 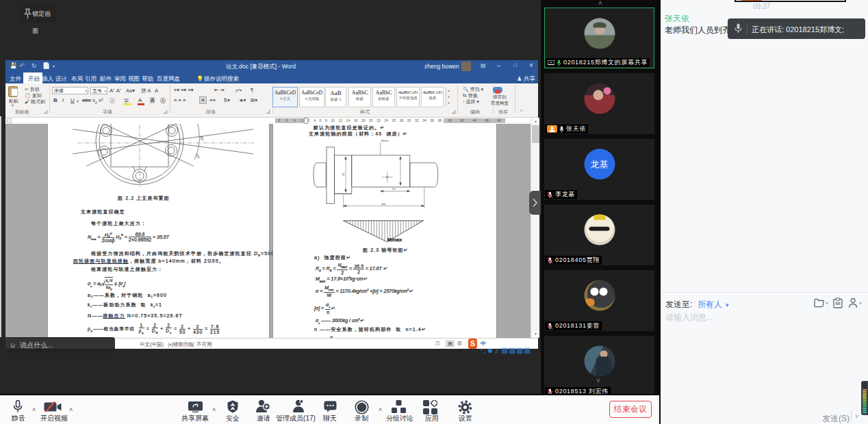 What do you see at coordinates (344, 174) in the screenshot?
I see `svg-text: 95` at bounding box center [344, 174].